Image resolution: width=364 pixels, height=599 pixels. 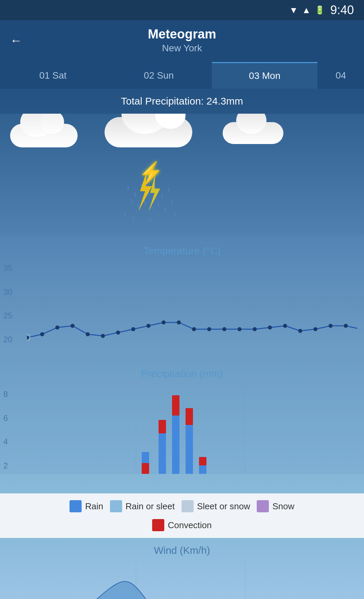 I want to click on legend-rain-color, so click(x=76, y=506).